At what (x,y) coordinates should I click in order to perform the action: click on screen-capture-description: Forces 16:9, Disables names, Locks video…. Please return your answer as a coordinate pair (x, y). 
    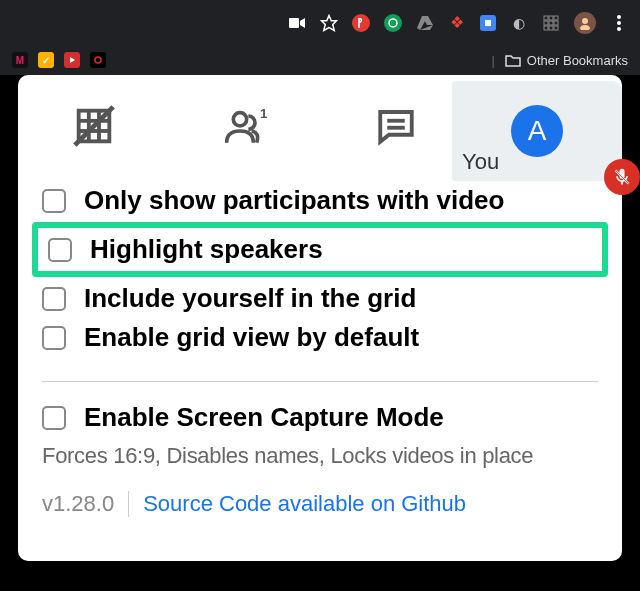
    Looking at the image, I should click on (320, 453).